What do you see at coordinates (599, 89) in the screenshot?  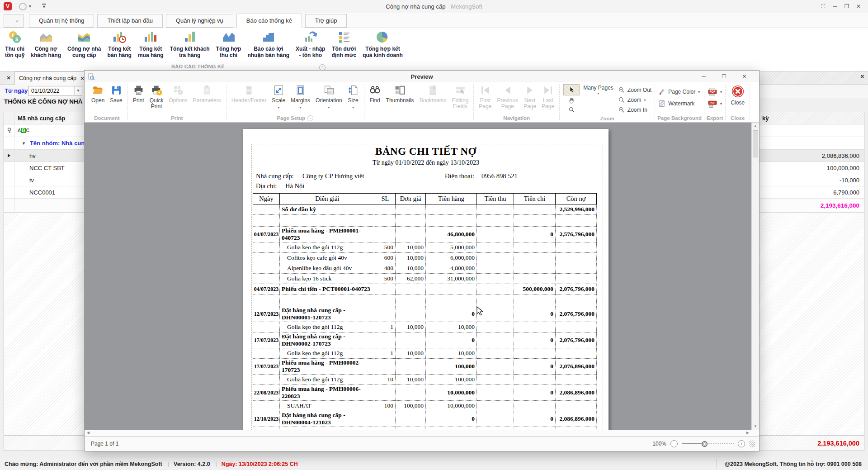 I see `many-pages-button: Many Pages▾` at bounding box center [599, 89].